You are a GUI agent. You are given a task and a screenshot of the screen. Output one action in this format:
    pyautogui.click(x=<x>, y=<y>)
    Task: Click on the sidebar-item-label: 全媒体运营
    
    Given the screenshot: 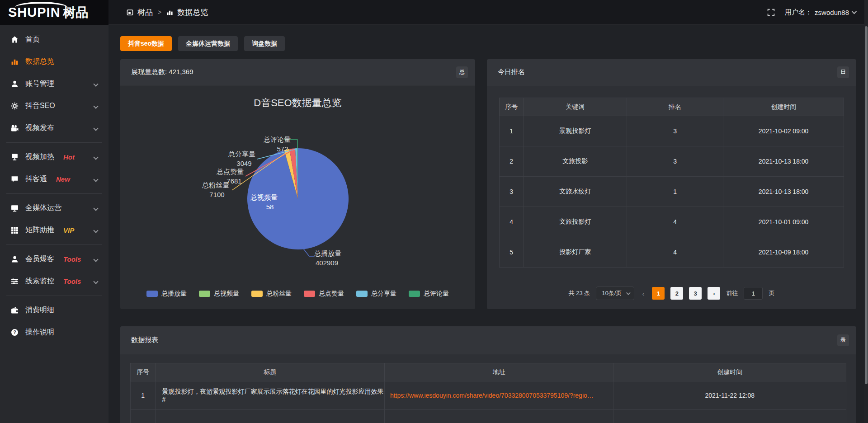 What is the action you would take?
    pyautogui.click(x=43, y=208)
    